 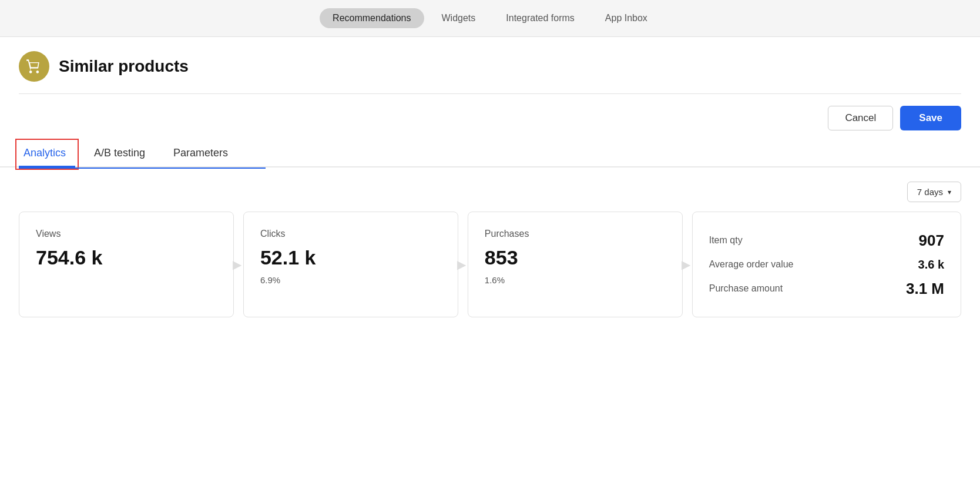 I want to click on views-card: Views 754.6 k, so click(x=126, y=264).